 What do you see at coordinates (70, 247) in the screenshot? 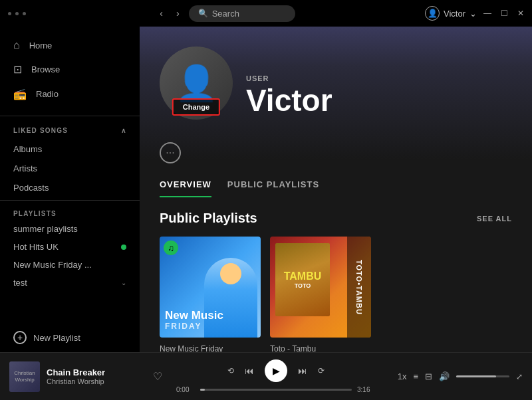
I see `sidebar-playlist-hothitsuk: Hot Hits UK` at bounding box center [70, 247].